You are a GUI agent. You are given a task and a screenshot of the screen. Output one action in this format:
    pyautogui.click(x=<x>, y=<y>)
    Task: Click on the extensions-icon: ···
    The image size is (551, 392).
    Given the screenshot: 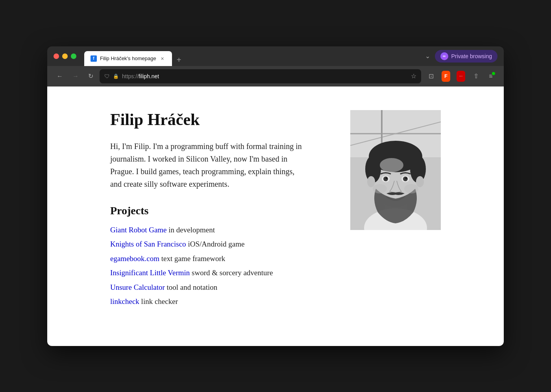 What is the action you would take?
    pyautogui.click(x=461, y=76)
    